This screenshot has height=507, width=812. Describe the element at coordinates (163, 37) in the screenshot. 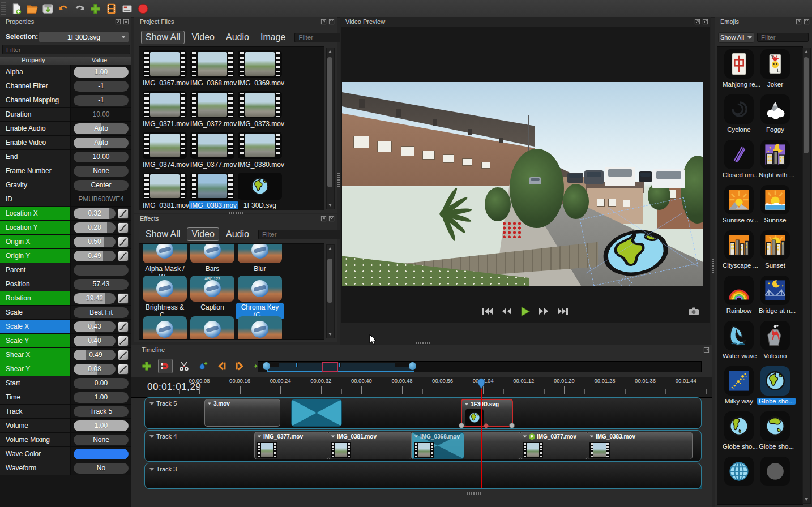

I see `project-files-tab-show-all: Show All` at that location.